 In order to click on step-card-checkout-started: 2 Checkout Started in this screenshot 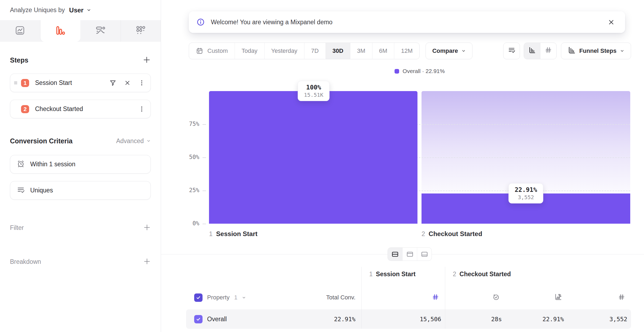, I will do `click(80, 109)`.